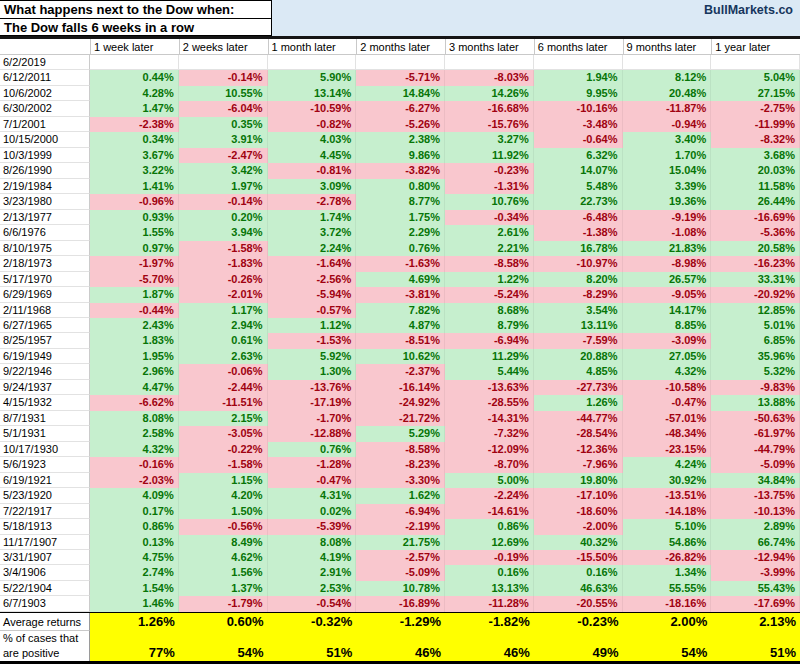 The image size is (800, 664). What do you see at coordinates (756, 558) in the screenshot?
I see `value-cell: -12.94%` at bounding box center [756, 558].